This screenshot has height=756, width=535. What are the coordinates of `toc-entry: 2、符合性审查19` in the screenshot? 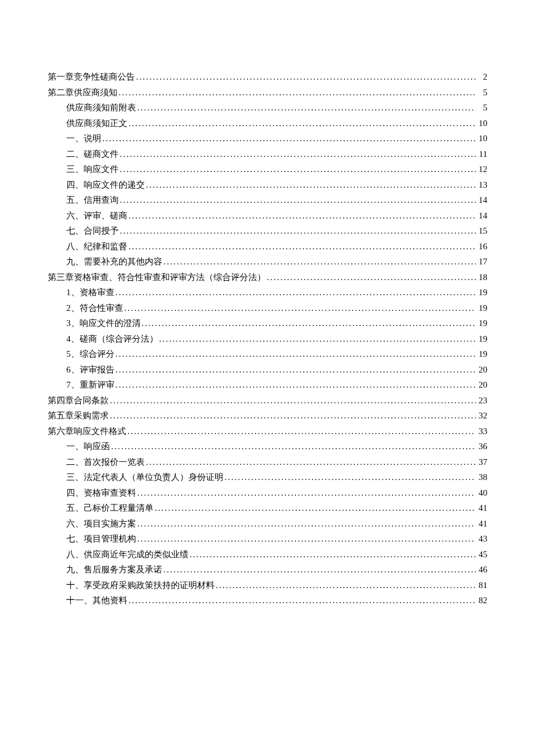 It's located at (277, 308).